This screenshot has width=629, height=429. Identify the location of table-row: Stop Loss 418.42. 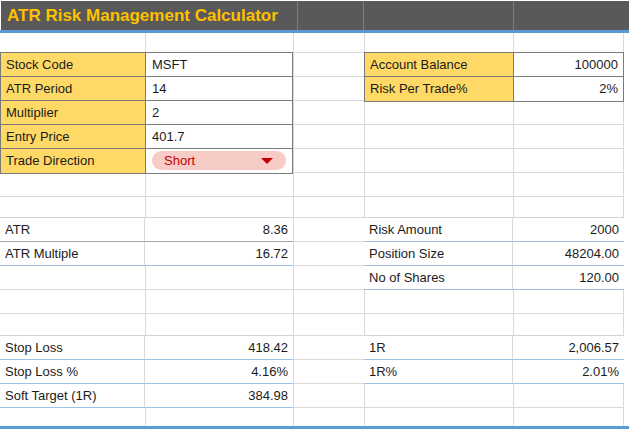
(146, 348).